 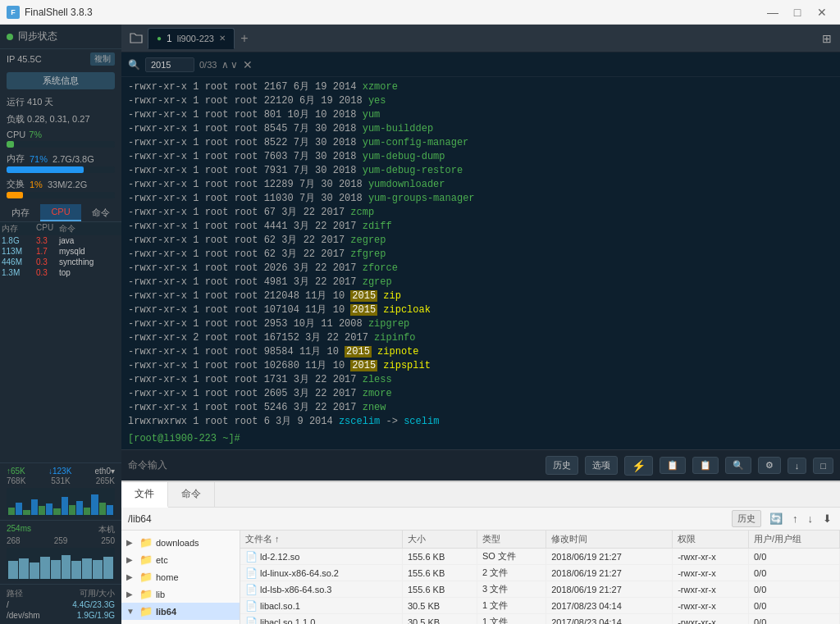 What do you see at coordinates (705, 466) in the screenshot?
I see `paste-button: 📋` at bounding box center [705, 466].